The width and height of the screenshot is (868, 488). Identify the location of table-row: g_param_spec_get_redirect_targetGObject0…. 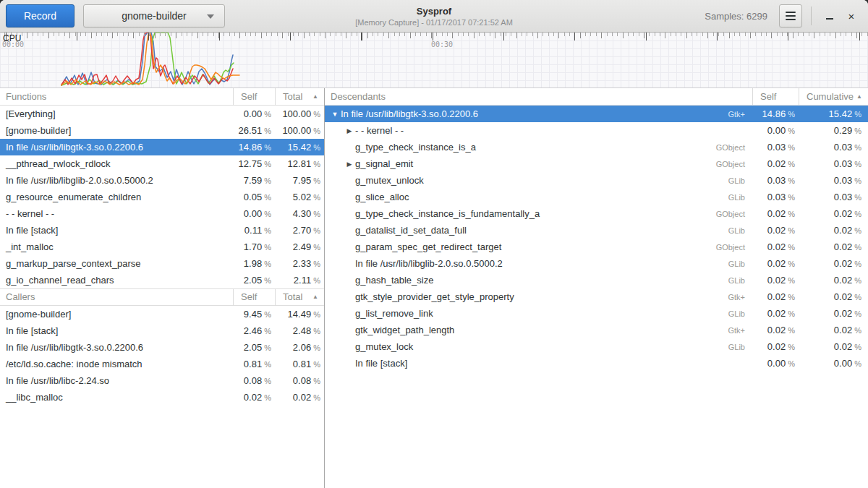
(596, 247).